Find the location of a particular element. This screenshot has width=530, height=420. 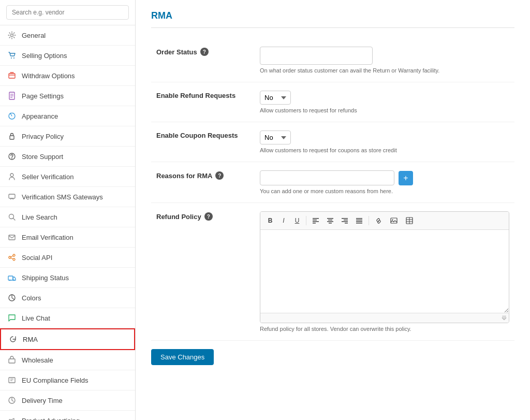

order-status-help-icon: ? is located at coordinates (204, 52).